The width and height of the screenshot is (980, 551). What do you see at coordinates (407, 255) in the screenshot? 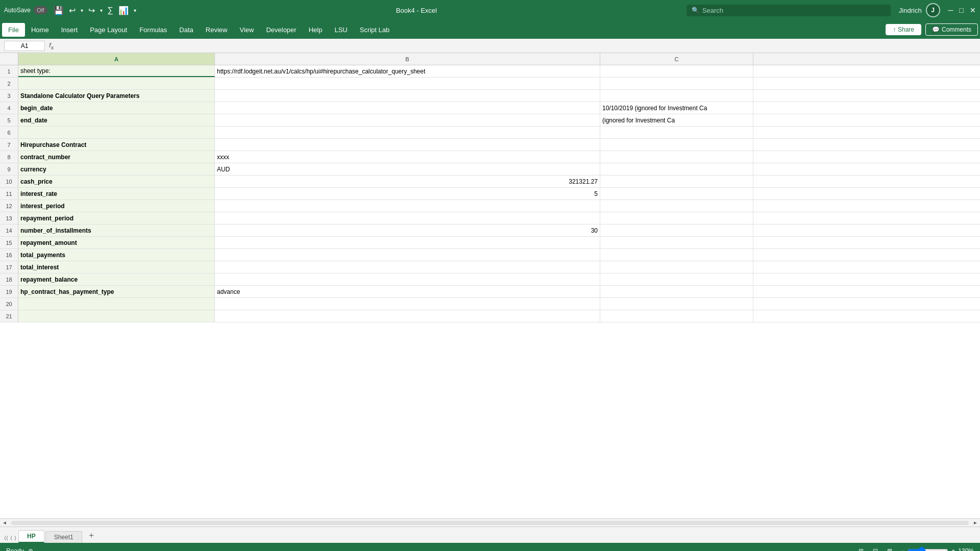
I see `cell-b16` at bounding box center [407, 255].